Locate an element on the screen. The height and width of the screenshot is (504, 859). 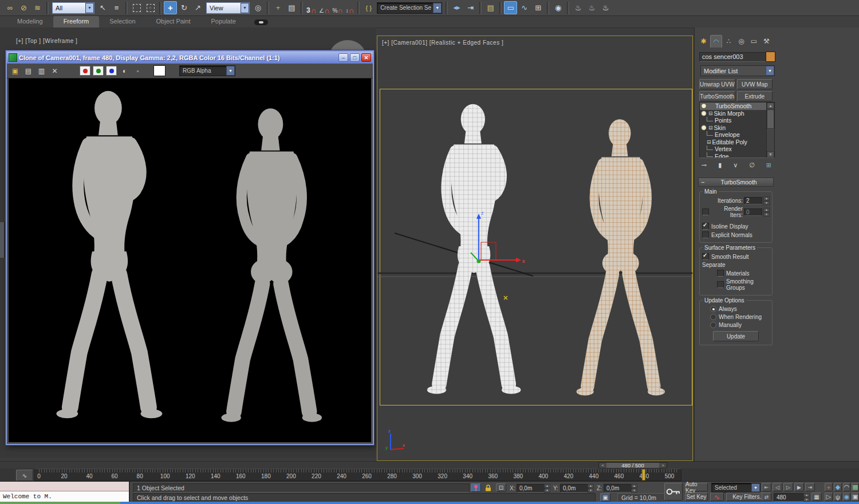
ribbon-tab-freeform: Freeform is located at coordinates (77, 22).